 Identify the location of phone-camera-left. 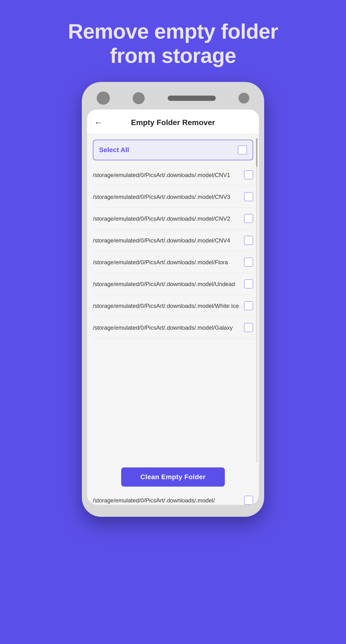
(103, 98).